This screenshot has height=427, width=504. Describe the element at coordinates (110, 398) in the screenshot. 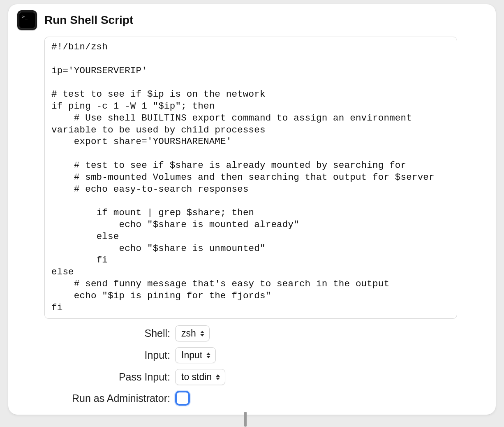

I see `admin-label: Run as Administrator:` at that location.